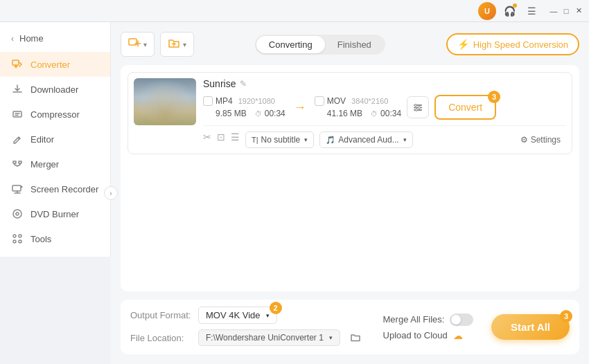 This screenshot has height=364, width=589. Describe the element at coordinates (385, 107) in the screenshot. I see `file-meta: MP4 1920*1080 9.85 MB ⏱ 00:34` at that location.